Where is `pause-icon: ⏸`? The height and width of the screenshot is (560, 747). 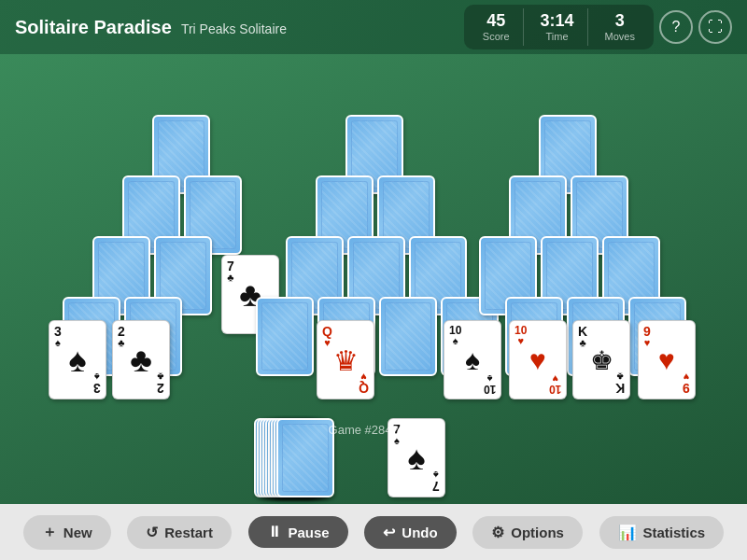 pause-icon: ⏸ is located at coordinates (275, 532).